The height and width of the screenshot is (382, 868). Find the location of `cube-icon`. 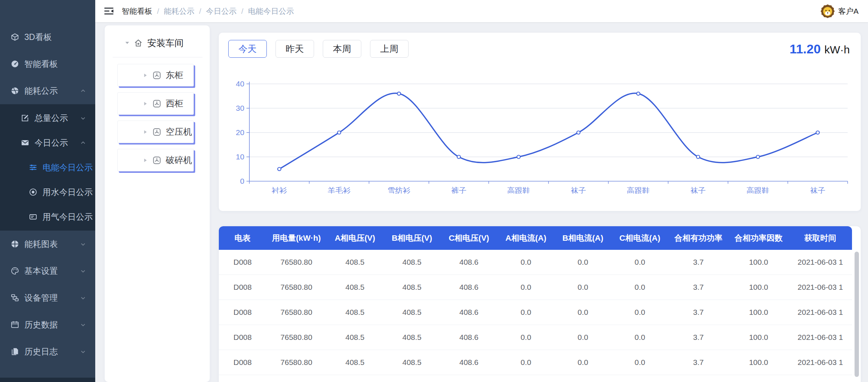

cube-icon is located at coordinates (15, 37).